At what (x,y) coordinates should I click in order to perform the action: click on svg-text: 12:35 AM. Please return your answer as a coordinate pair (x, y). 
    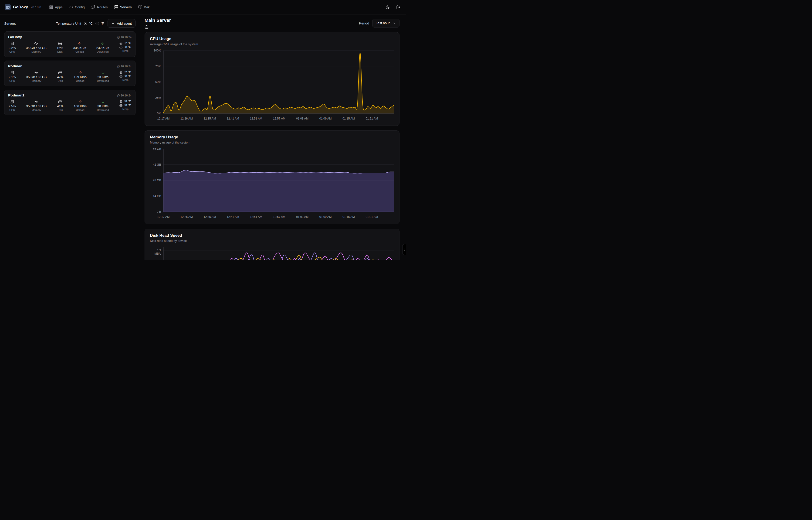
    Looking at the image, I should click on (210, 217).